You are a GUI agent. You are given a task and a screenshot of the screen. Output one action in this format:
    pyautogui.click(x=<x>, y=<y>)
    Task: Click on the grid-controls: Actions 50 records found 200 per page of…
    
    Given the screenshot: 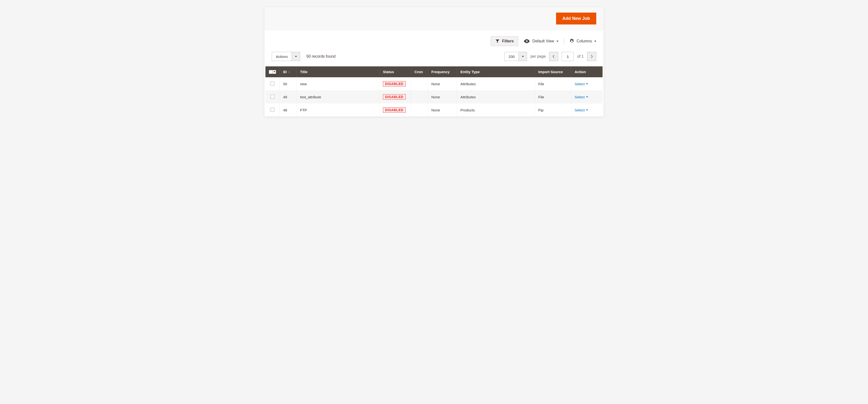 What is the action you would take?
    pyautogui.click(x=434, y=59)
    